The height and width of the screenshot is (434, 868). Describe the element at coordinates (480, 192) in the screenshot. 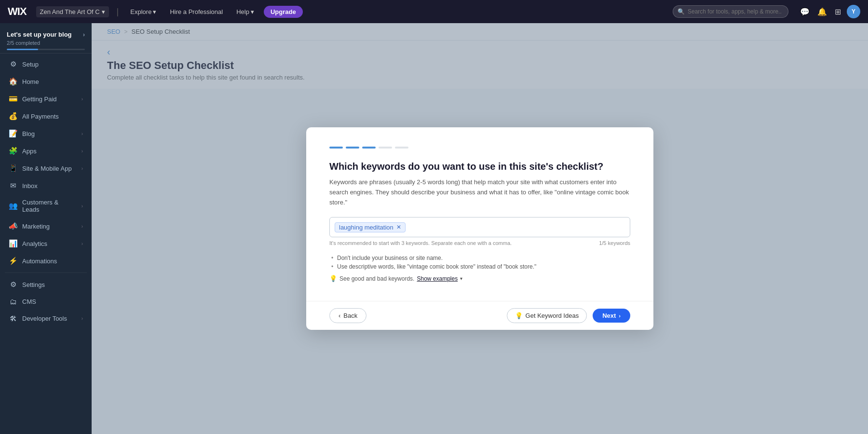

I see `modal-description: Keywords are phrases (usually 2-5 words …` at that location.